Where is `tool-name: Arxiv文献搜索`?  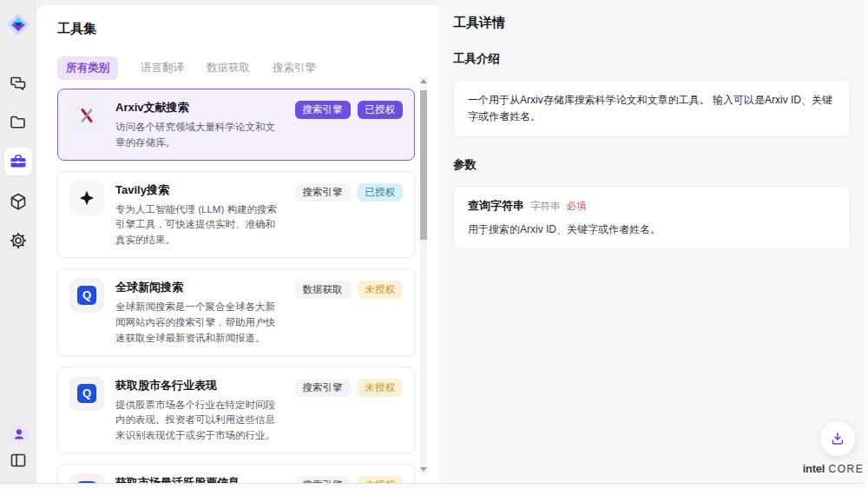 tool-name: Arxiv文献搜索 is located at coordinates (200, 108).